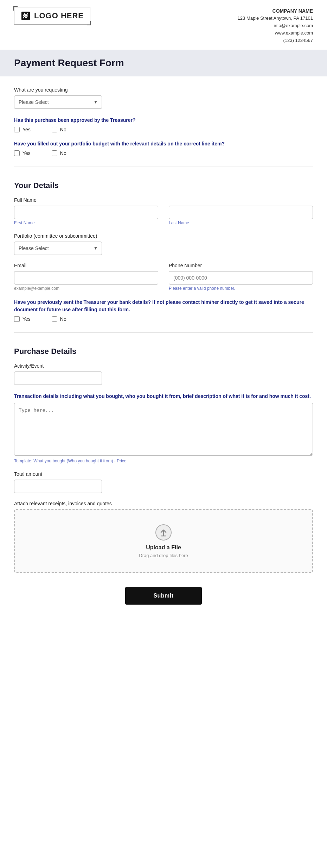 The image size is (327, 868). Describe the element at coordinates (164, 532) in the screenshot. I see `upload-icon` at that location.